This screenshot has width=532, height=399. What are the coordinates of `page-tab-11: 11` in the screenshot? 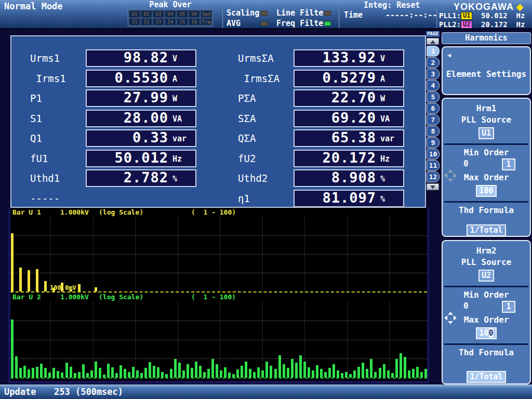 It's located at (433, 165).